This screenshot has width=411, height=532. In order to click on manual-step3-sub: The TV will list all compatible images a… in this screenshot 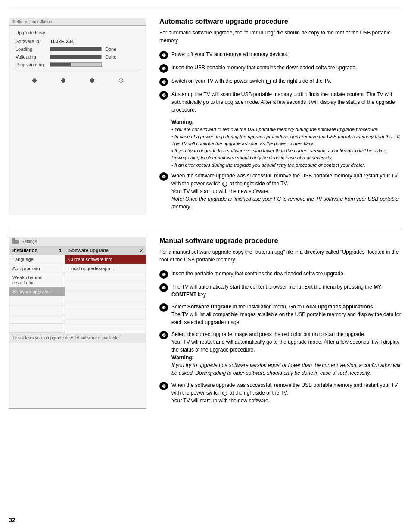, I will do `click(286, 318)`.